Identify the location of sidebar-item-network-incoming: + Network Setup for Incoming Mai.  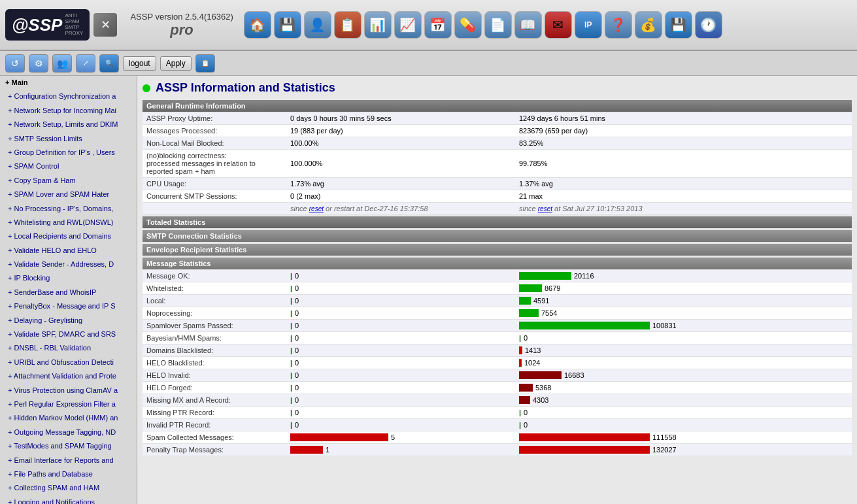
(68, 111).